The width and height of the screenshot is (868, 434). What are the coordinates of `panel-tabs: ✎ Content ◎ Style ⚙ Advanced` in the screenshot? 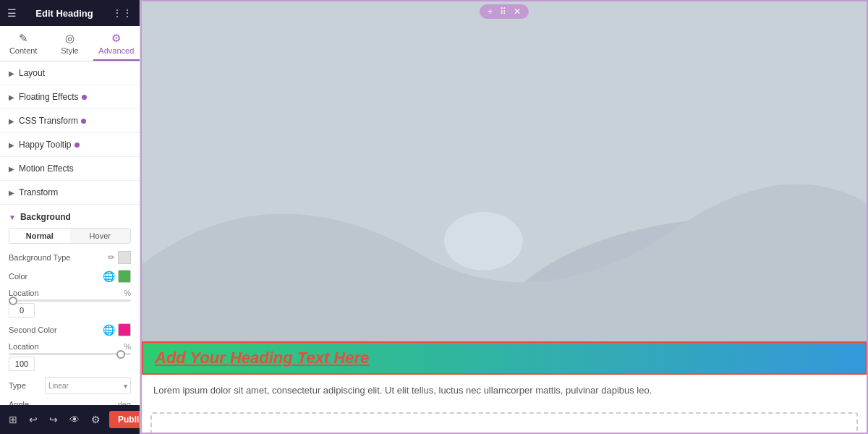 It's located at (69, 43).